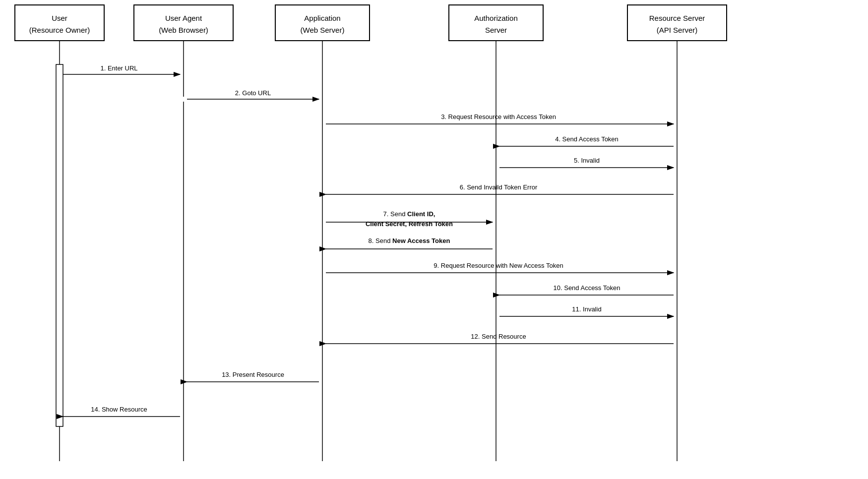 The image size is (868, 479). What do you see at coordinates (587, 161) in the screenshot?
I see `label-msg5: 5. Invalid` at bounding box center [587, 161].